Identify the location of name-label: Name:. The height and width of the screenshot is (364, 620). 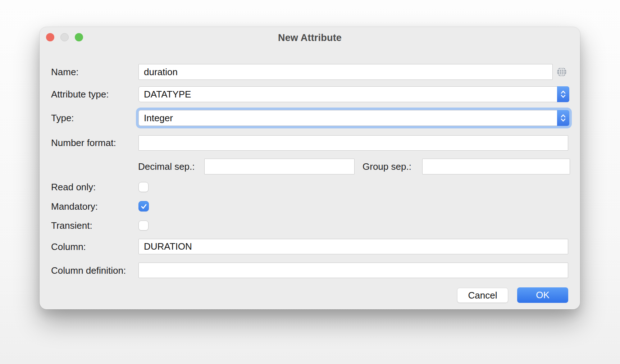
(65, 72).